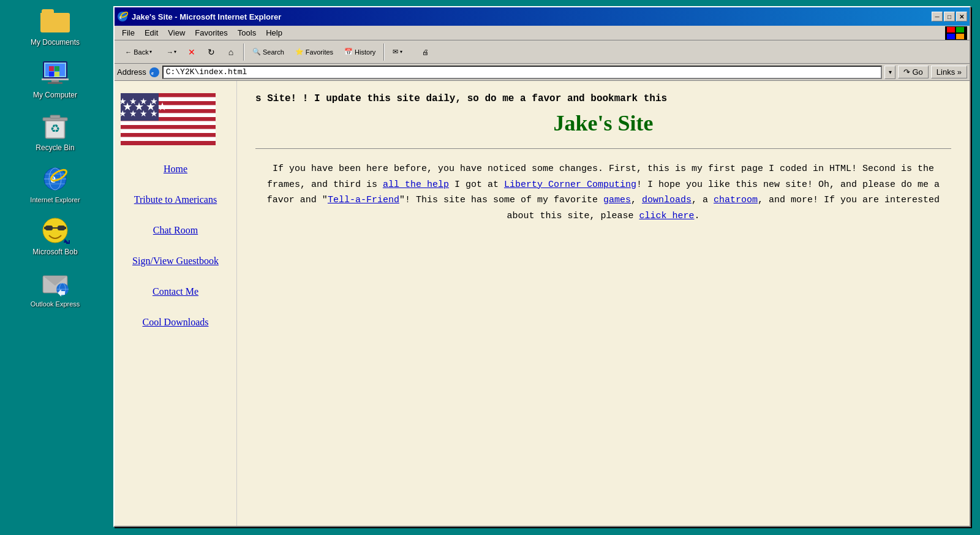 This screenshot has height=535, width=980. What do you see at coordinates (962, 17) in the screenshot?
I see `close-button: ✕` at bounding box center [962, 17].